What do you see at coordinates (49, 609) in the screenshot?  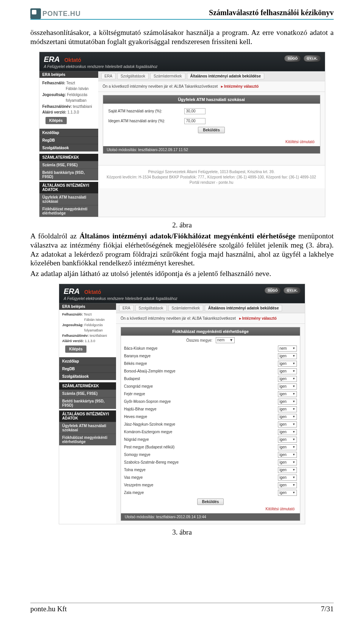 I see `footer-company: ponte.hu Kft` at bounding box center [49, 609].